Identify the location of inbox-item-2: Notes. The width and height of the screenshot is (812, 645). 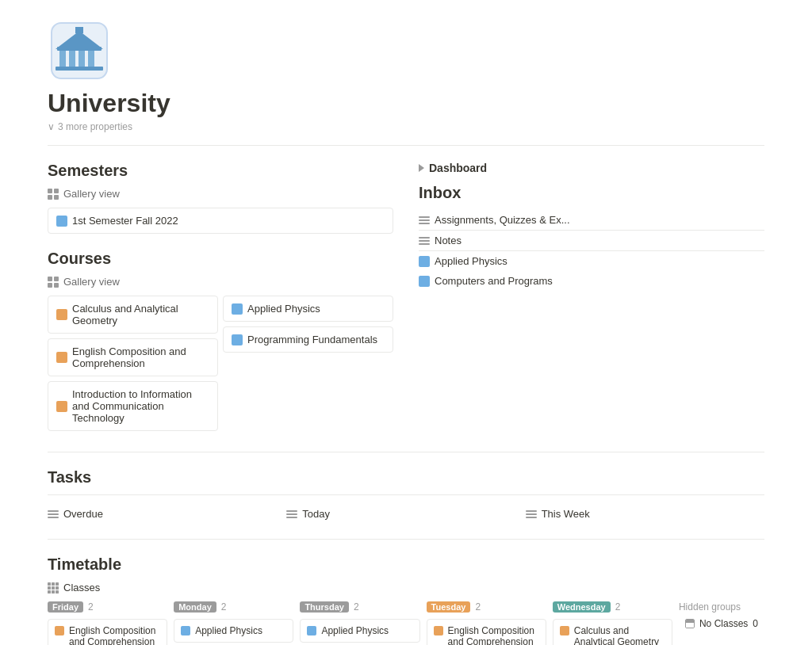
(592, 241).